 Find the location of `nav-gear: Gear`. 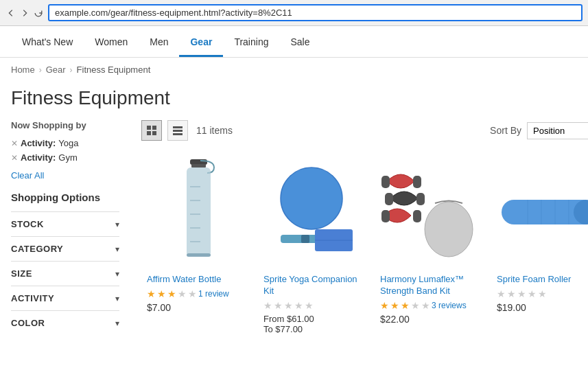

nav-gear: Gear is located at coordinates (201, 42).